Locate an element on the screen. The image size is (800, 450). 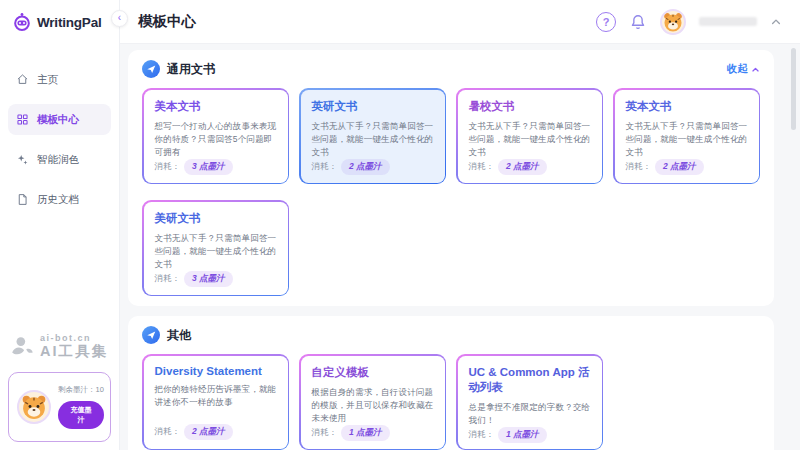
sidebar-item-label: 模板中心 is located at coordinates (58, 120).